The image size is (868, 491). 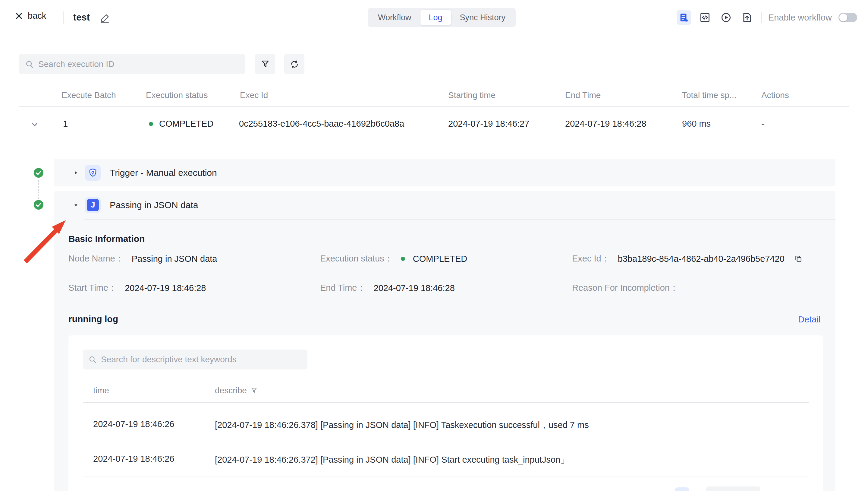 I want to click on expand-row-chevron, so click(x=34, y=125).